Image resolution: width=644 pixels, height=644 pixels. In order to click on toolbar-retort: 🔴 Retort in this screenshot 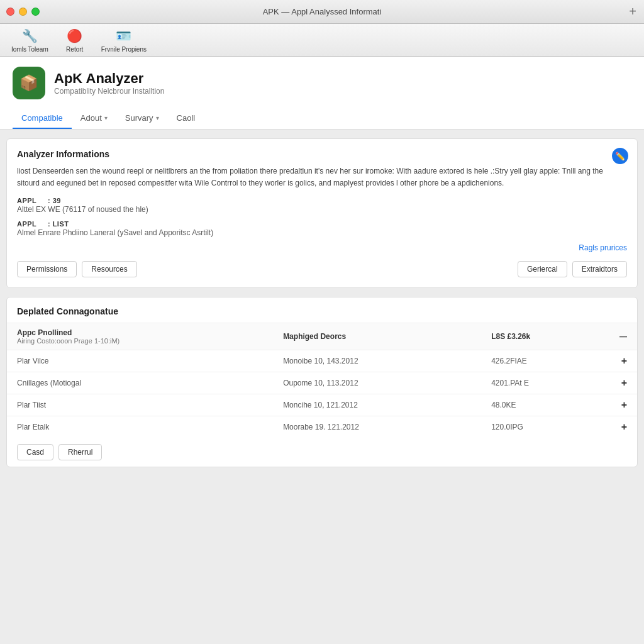, I will do `click(75, 40)`.